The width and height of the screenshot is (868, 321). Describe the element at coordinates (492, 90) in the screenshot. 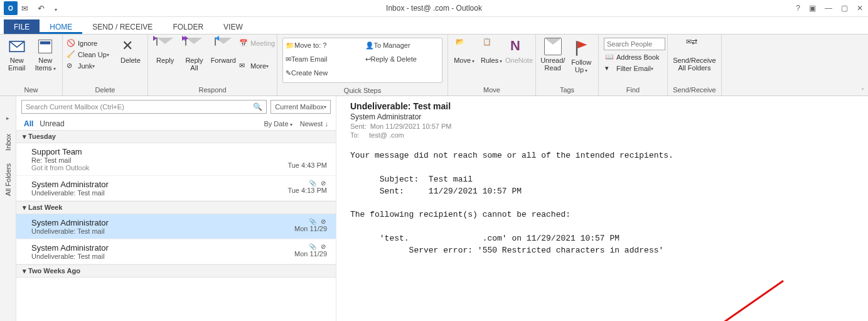

I see `group-label-move: Move` at that location.